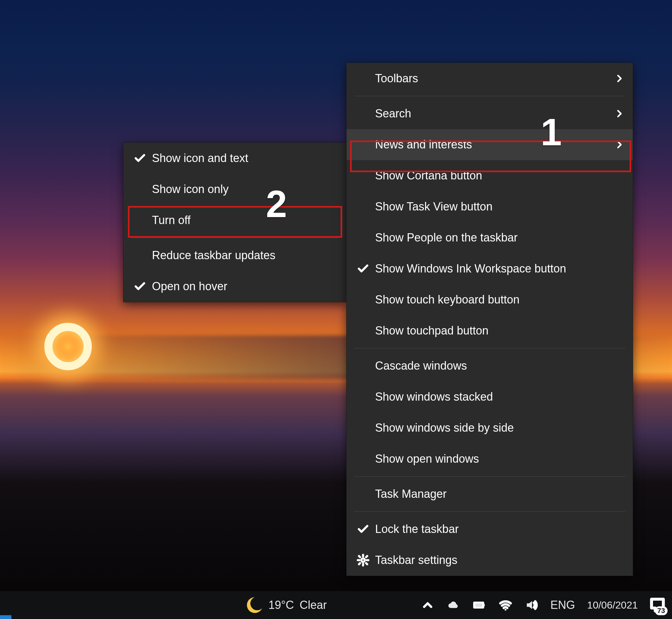 The height and width of the screenshot is (619, 672). Describe the element at coordinates (490, 207) in the screenshot. I see `menu-item-taskview: Show Task View button` at that location.